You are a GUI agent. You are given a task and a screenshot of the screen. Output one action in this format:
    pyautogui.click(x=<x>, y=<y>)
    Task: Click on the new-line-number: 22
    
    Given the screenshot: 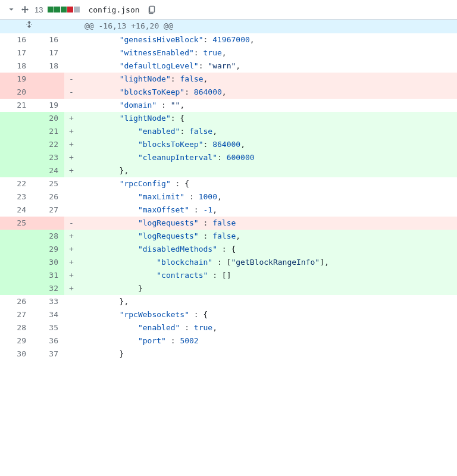 What is the action you would take?
    pyautogui.click(x=48, y=145)
    